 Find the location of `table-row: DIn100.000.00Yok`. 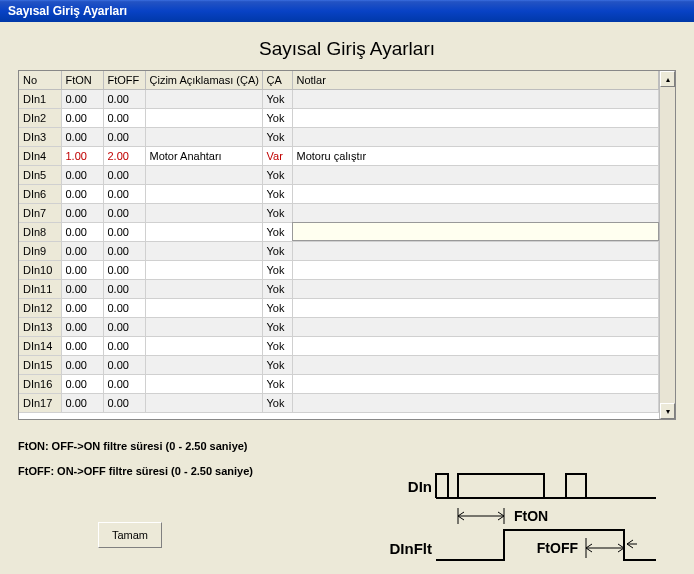

table-row: DIn100.000.00Yok is located at coordinates (339, 270).